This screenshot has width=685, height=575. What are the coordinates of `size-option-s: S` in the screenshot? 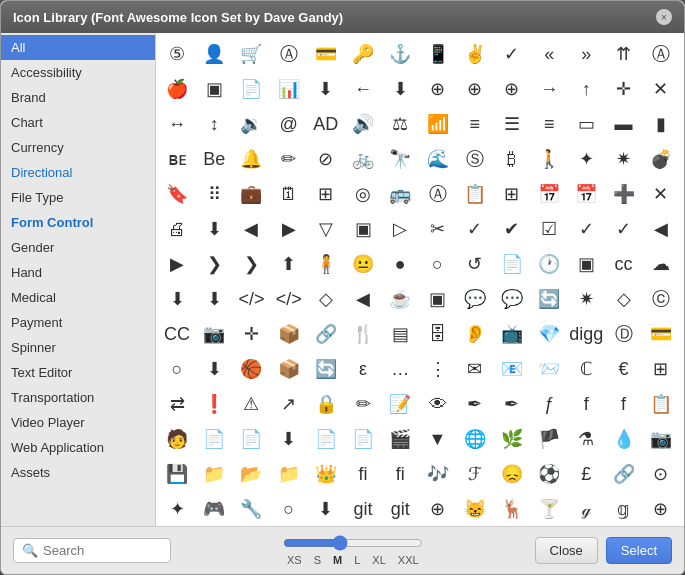 It's located at (318, 560).